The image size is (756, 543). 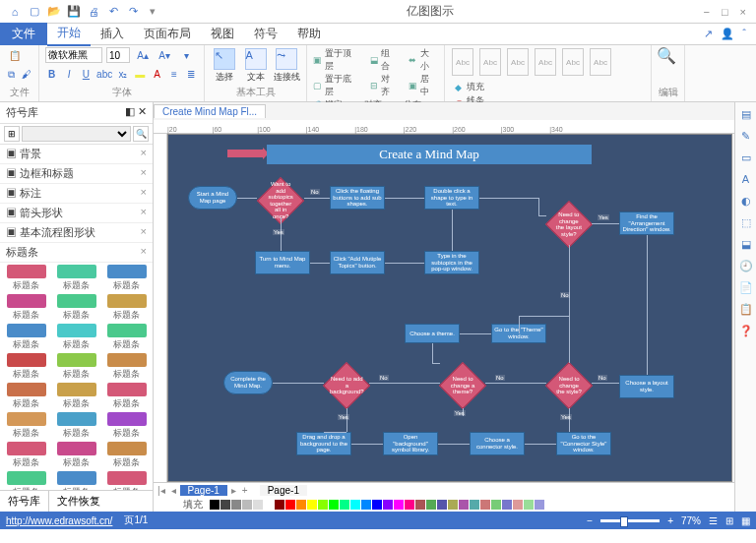 What do you see at coordinates (724, 12) in the screenshot?
I see `maximize-button: □` at bounding box center [724, 12].